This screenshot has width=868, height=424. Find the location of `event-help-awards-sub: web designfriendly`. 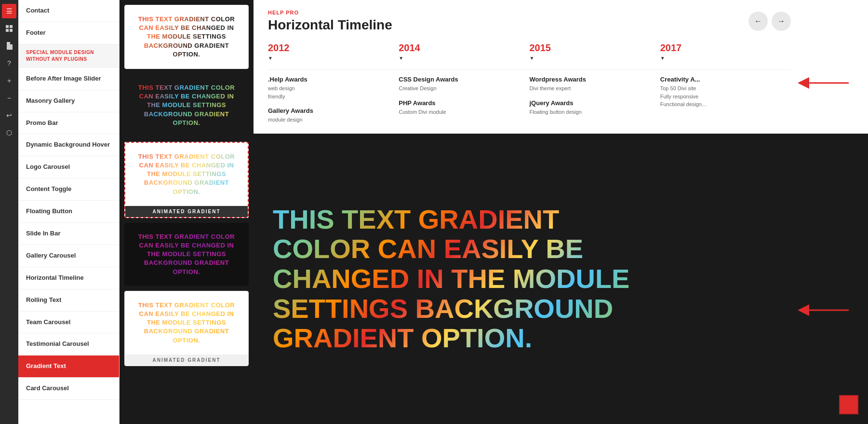

event-help-awards-sub: web designfriendly is located at coordinates (331, 93).